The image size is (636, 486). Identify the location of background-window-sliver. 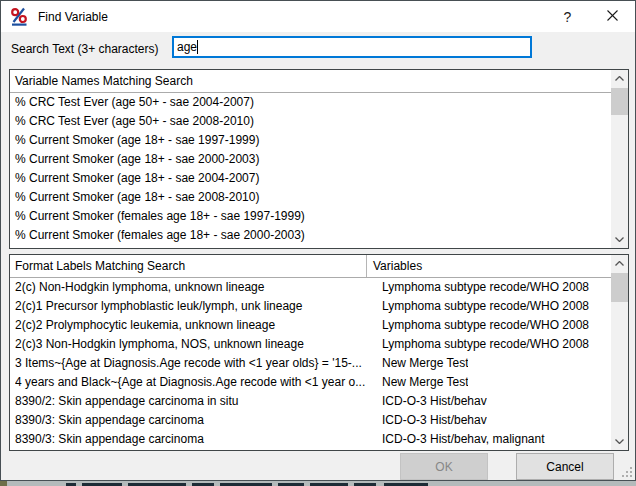
(318, 484).